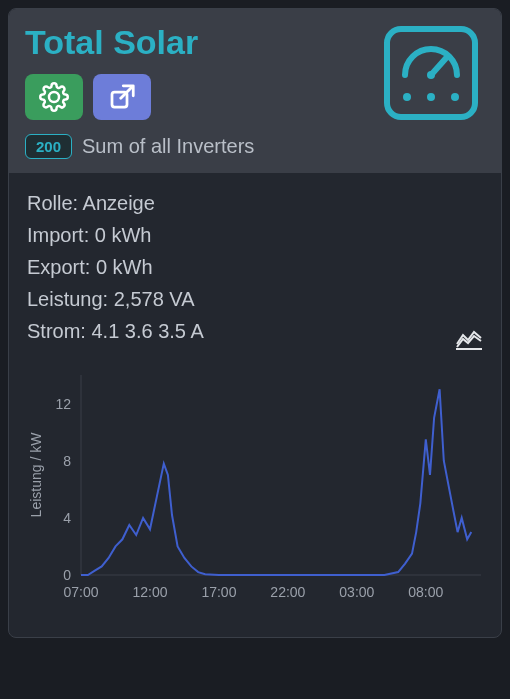  What do you see at coordinates (36, 475) in the screenshot?
I see `svg-text: Leistung / kW` at bounding box center [36, 475].